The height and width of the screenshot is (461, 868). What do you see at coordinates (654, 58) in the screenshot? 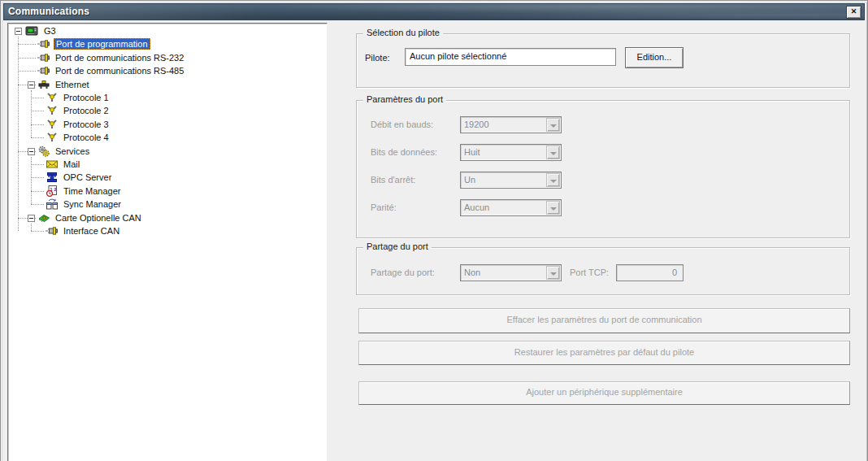
I see `edit-driver-button: Edition...` at bounding box center [654, 58].